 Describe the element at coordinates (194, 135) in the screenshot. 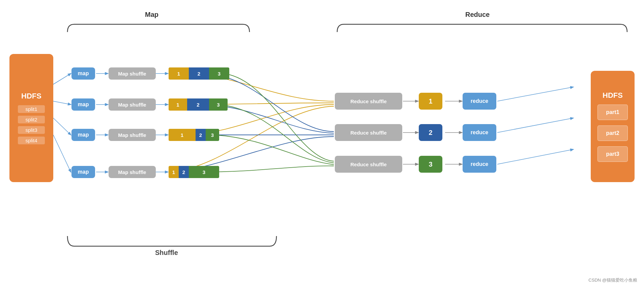

I see `partition-3: 1 2 3` at that location.